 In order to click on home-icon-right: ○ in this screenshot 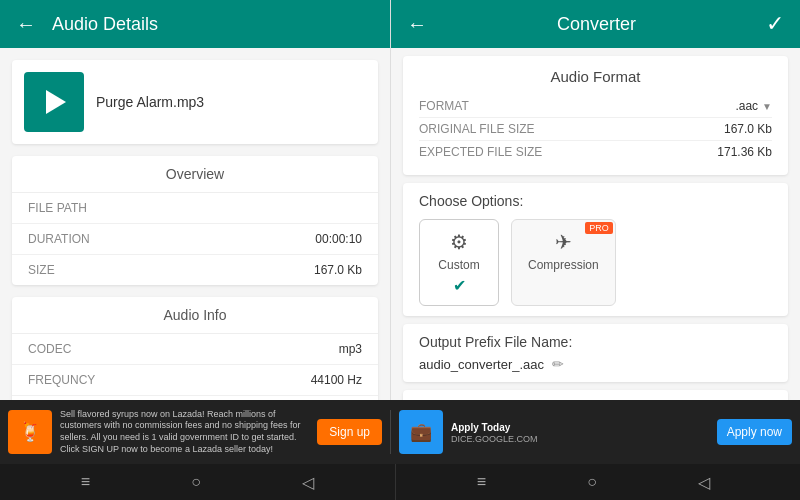, I will do `click(592, 482)`.